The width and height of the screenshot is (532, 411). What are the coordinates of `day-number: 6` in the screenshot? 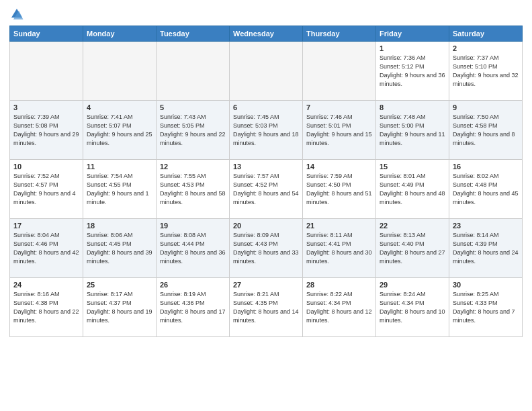 It's located at (266, 107).